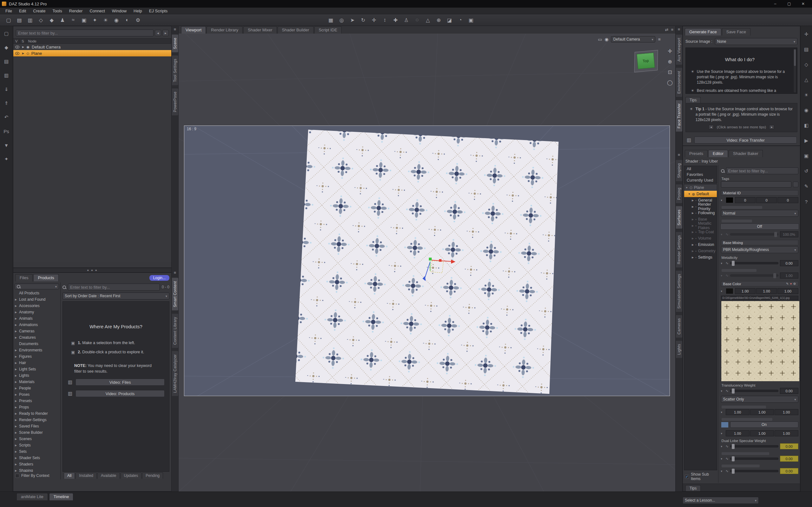 Image resolution: width=812 pixels, height=507 pixels. I want to click on scene-back-button: ◂, so click(158, 33).